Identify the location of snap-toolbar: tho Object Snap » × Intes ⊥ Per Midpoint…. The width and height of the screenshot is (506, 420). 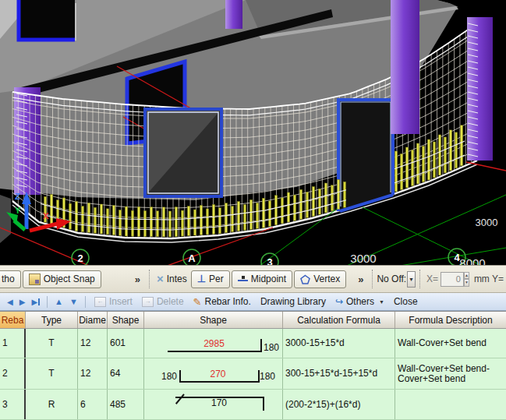
(253, 279).